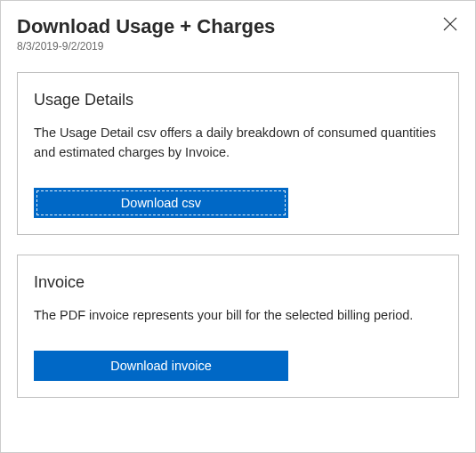 This screenshot has height=453, width=476. What do you see at coordinates (146, 27) in the screenshot?
I see `panel-title: Download Usage + Charges` at bounding box center [146, 27].